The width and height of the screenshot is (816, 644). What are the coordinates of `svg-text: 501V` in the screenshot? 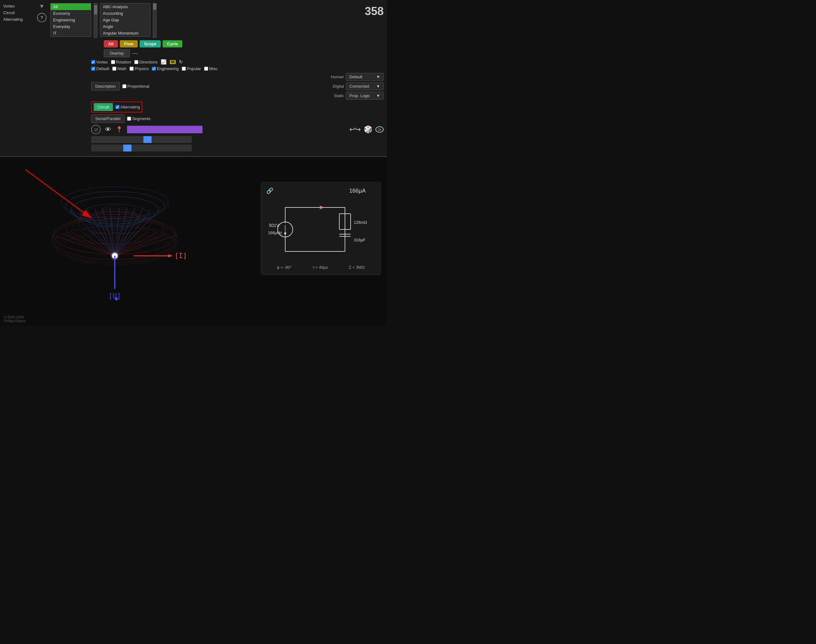 It's located at (274, 225).